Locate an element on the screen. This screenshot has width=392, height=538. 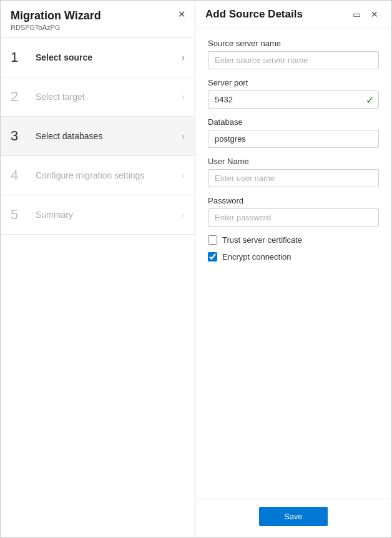
username-input-wrapper is located at coordinates (293, 179).